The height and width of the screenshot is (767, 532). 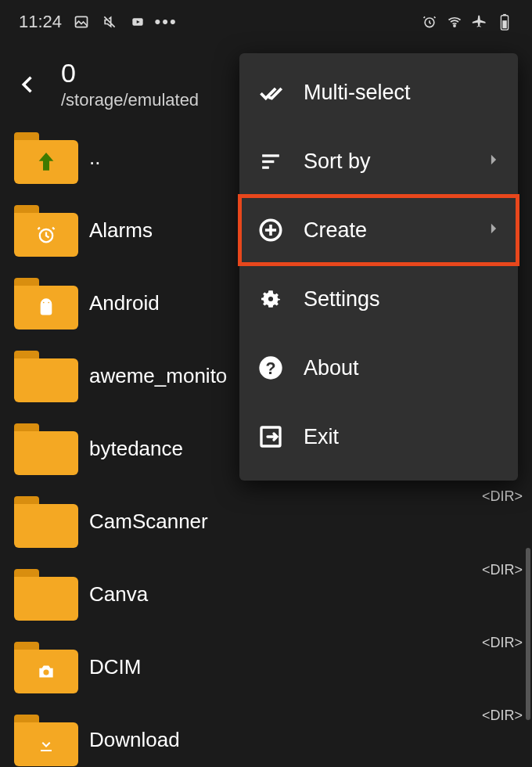 What do you see at coordinates (266, 521) in the screenshot?
I see `folder-row: CamScanner` at bounding box center [266, 521].